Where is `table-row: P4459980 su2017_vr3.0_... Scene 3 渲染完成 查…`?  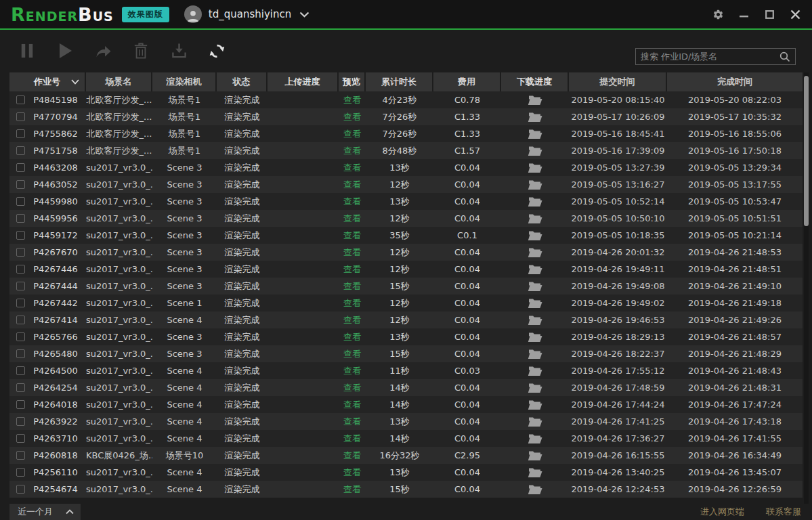 table-row: P4459980 su2017_vr3.0_... Scene 3 渲染完成 查… is located at coordinates (406, 202).